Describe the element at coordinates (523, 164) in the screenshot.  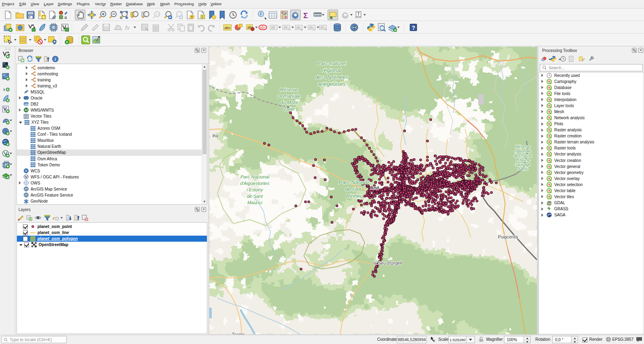
I see `svg-text: sauvage` at that location.